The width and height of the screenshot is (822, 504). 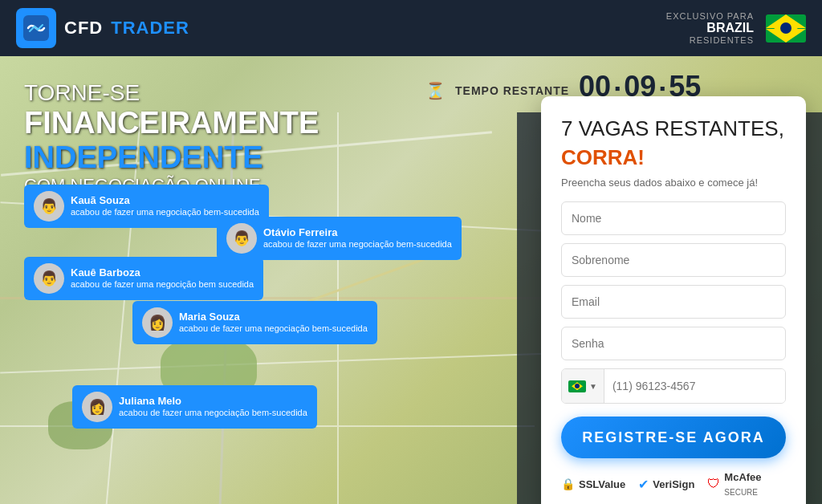 What do you see at coordinates (593, 484) in the screenshot?
I see `ssl-badge: 🔒 SSLValue` at bounding box center [593, 484].